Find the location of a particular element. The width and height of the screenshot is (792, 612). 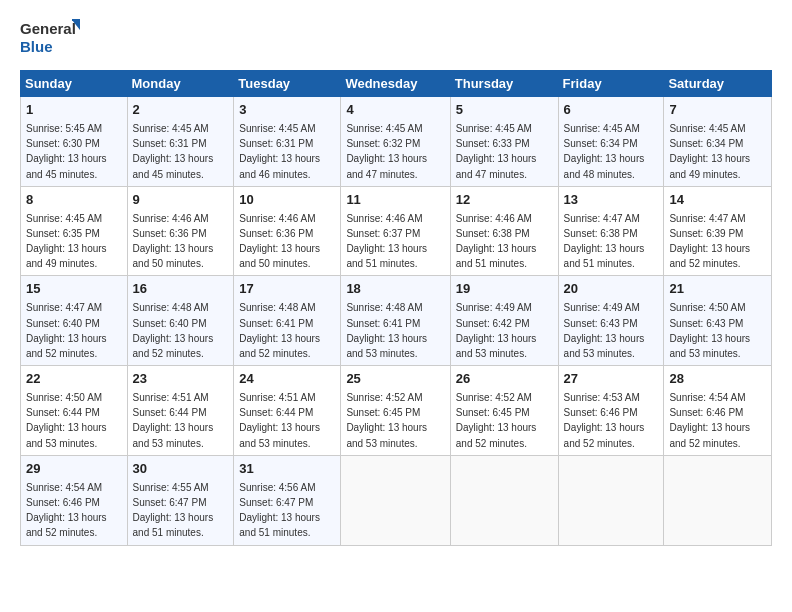

col-header-saturday: Saturday is located at coordinates (718, 84).